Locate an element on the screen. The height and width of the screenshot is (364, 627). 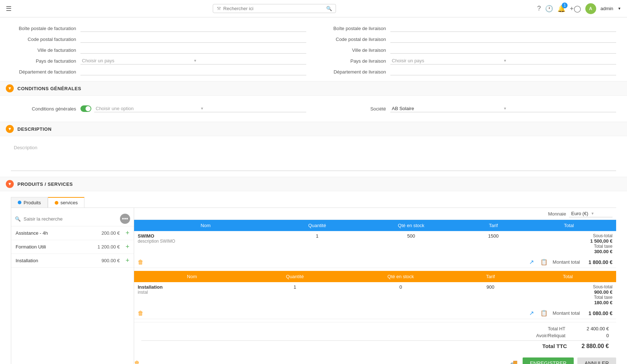
item-add-button-2: + is located at coordinates (128, 247).